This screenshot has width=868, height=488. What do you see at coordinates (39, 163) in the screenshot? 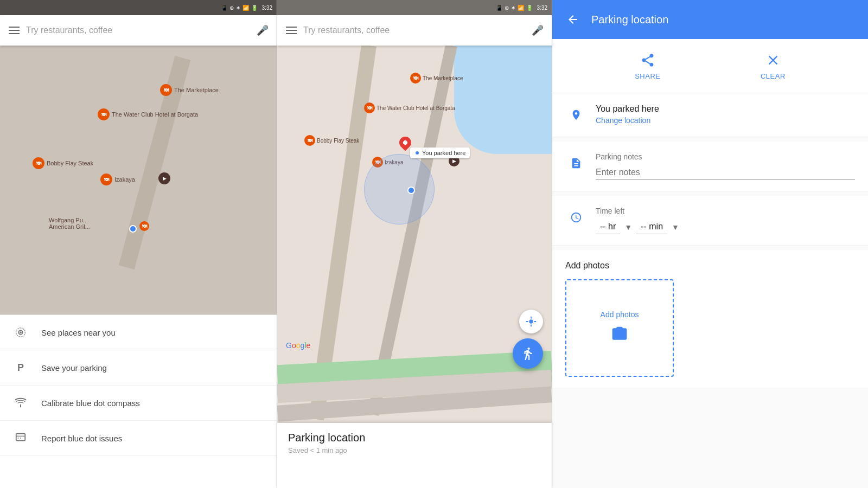
I see `marker-icon3: 🍽` at bounding box center [39, 163].